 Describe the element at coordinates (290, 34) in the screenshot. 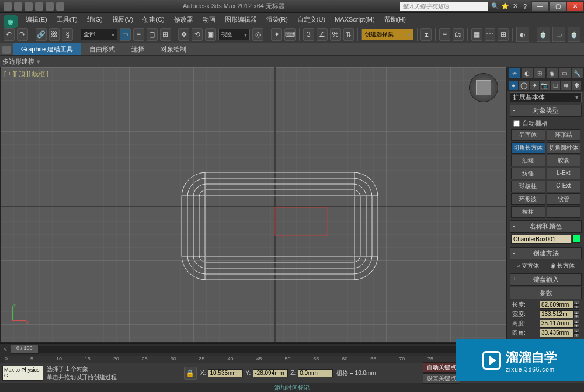

I see `keyboard-shortcut-button: ⌨` at that location.